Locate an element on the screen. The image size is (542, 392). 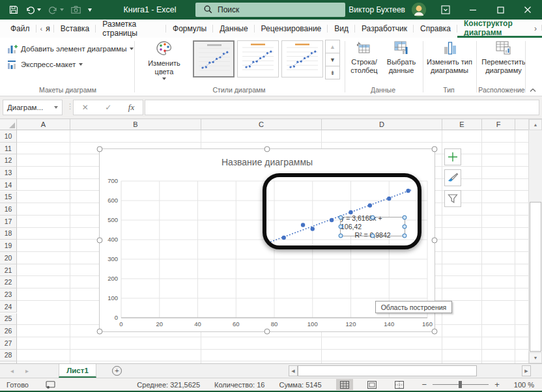
add-sheet-button: + is located at coordinates (117, 371).